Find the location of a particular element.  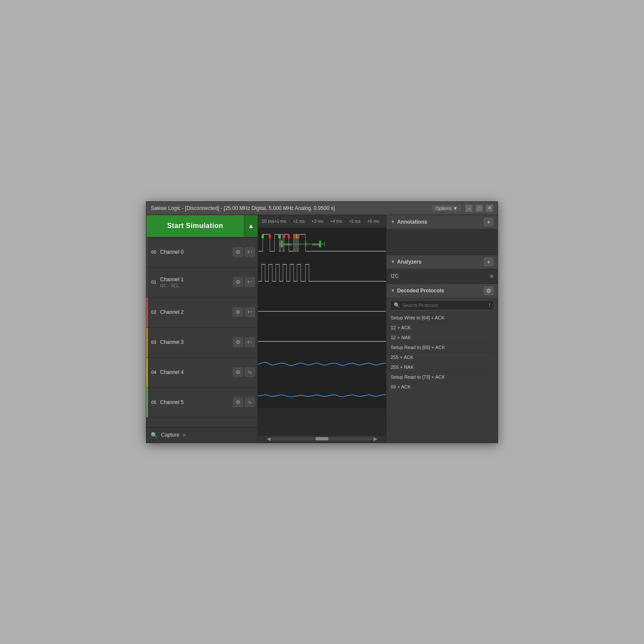

minimize-button: – is located at coordinates (469, 208).